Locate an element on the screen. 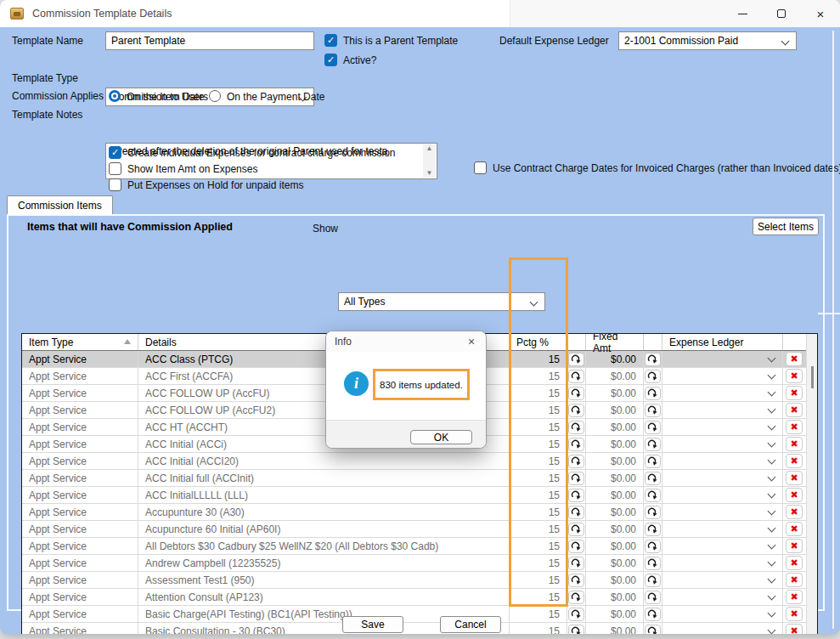 The width and height of the screenshot is (840, 639). save-button: Save is located at coordinates (373, 625).